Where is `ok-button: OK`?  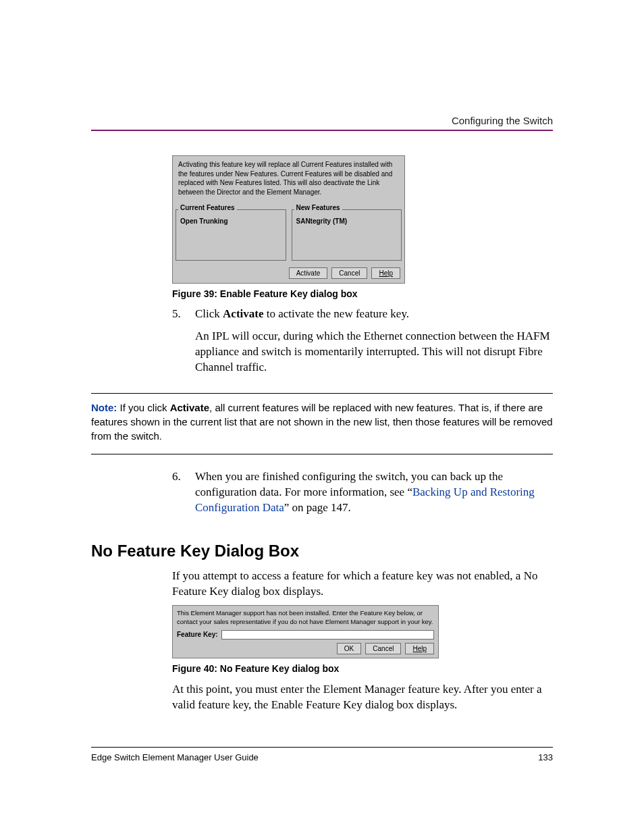 ok-button: OK is located at coordinates (349, 648).